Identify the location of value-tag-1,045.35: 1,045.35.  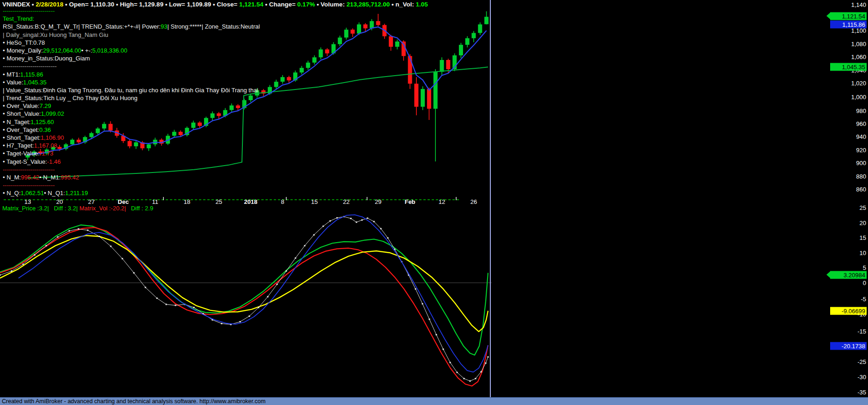
(849, 67).